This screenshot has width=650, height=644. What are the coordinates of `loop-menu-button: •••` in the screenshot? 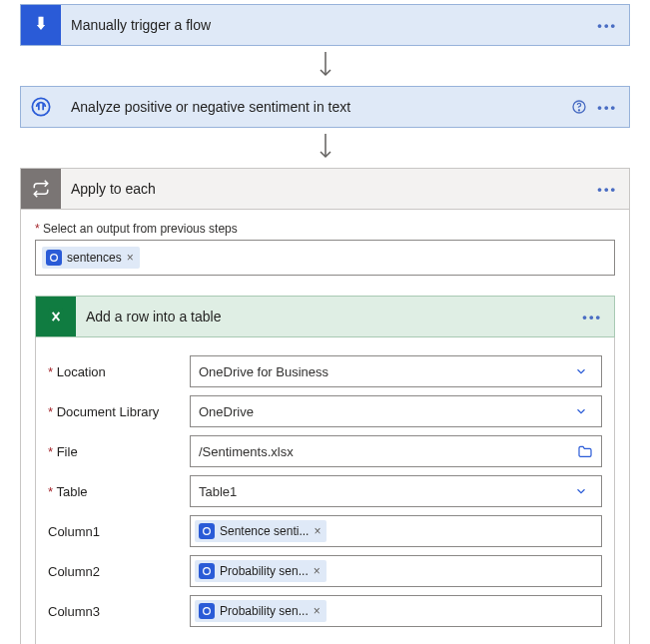 It's located at (607, 190).